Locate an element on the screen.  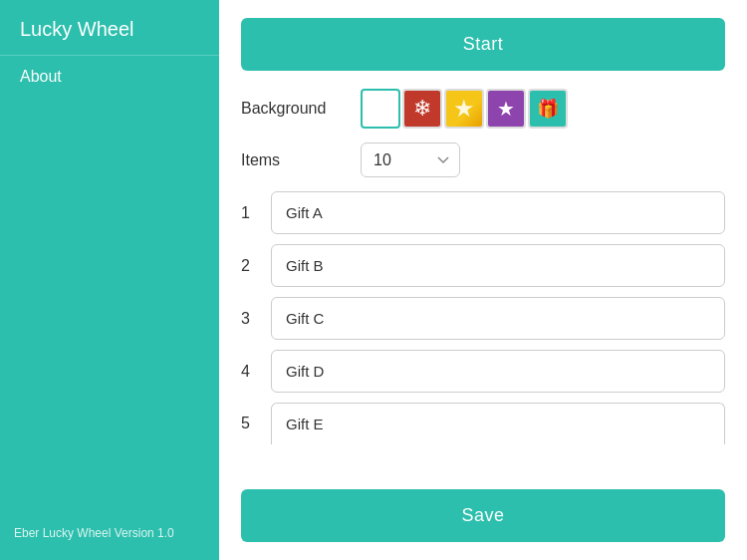
item-row: 2 is located at coordinates (483, 265).